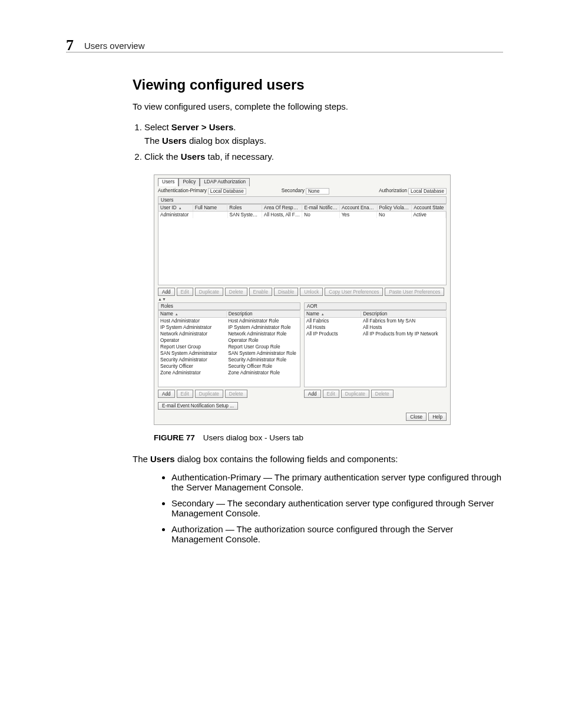 The image size is (562, 728). I want to click on roles-panel-label: Roles, so click(229, 307).